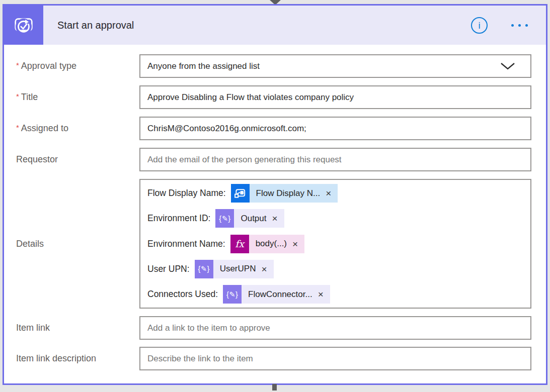  Describe the element at coordinates (264, 25) in the screenshot. I see `card-title: Start an approval` at that location.